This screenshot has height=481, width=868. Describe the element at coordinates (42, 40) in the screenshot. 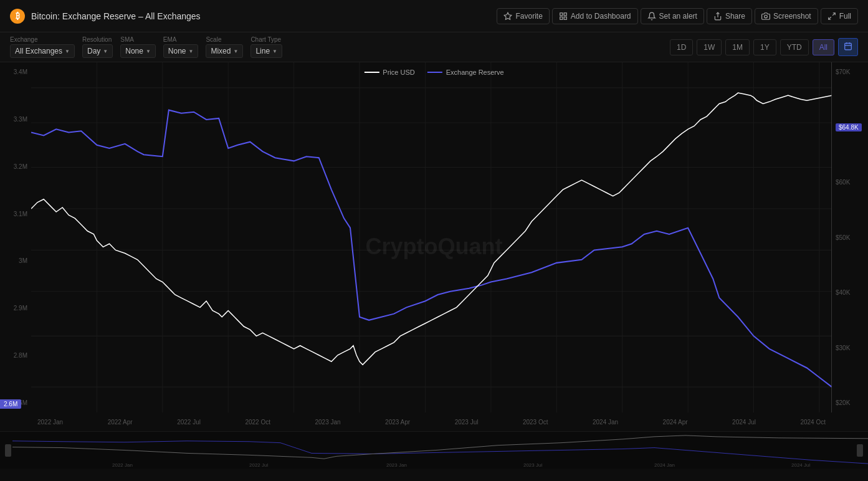

I see `exchange-label: Exchange` at that location.